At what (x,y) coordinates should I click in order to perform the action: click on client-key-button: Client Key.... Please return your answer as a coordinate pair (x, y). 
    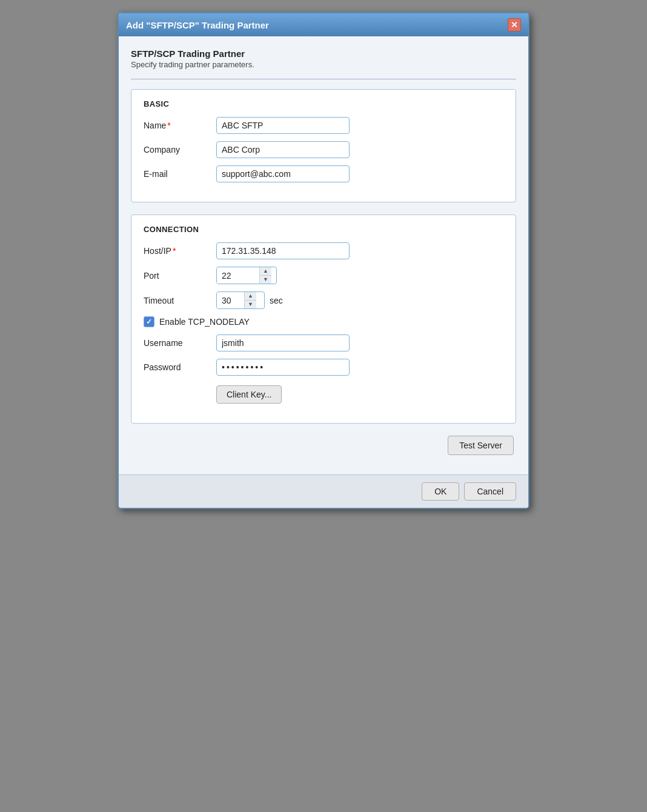
    Looking at the image, I should click on (249, 394).